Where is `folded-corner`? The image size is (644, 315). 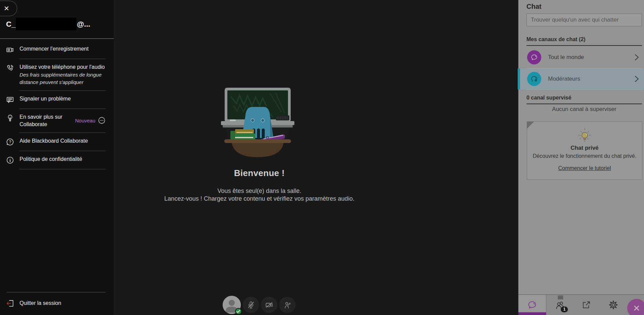
folded-corner is located at coordinates (530, 125).